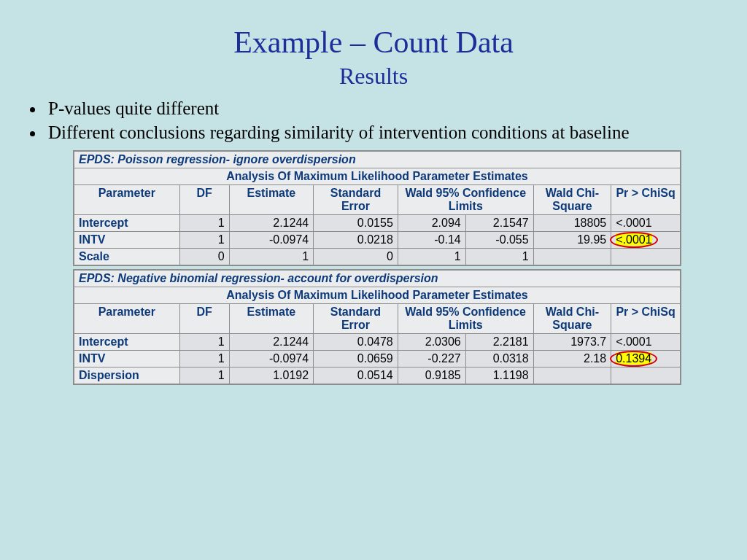  Describe the element at coordinates (499, 223) in the screenshot. I see `cell-cihi: 2.1547` at that location.